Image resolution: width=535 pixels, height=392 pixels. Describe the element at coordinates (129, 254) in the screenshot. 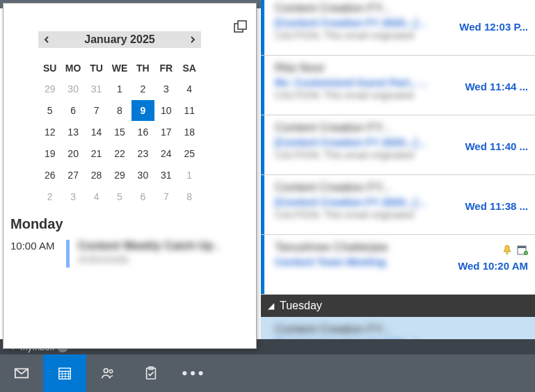

I see `agenda-item: 10:00 AM Content Weekly Catch Up . Andro…` at that location.